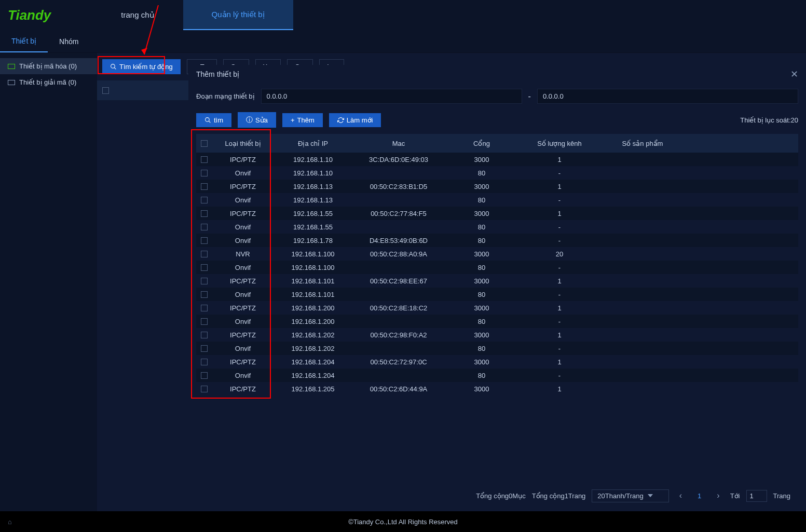 This screenshot has height=532, width=806. I want to click on table-row: Onvif 192.168.1.10 80 -, so click(497, 173).